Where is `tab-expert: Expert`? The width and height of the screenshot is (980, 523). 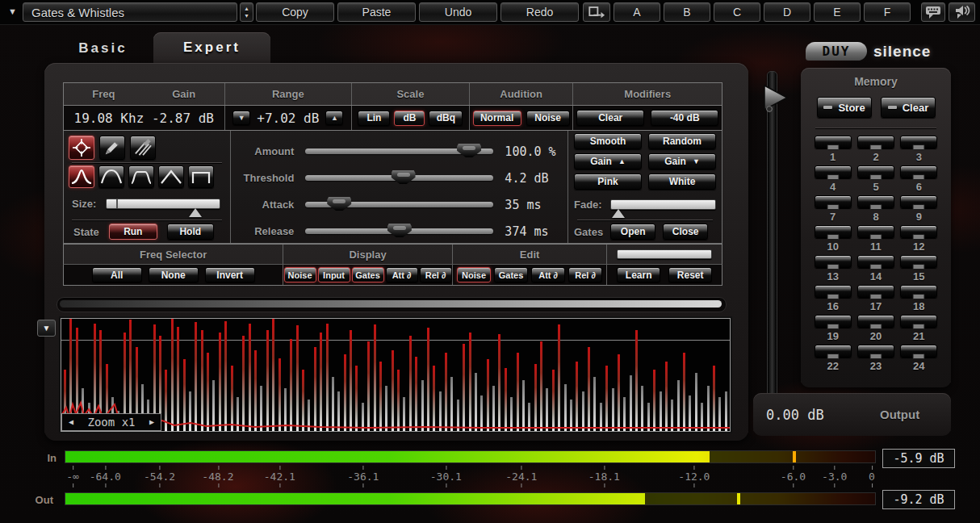
tab-expert: Expert is located at coordinates (211, 48).